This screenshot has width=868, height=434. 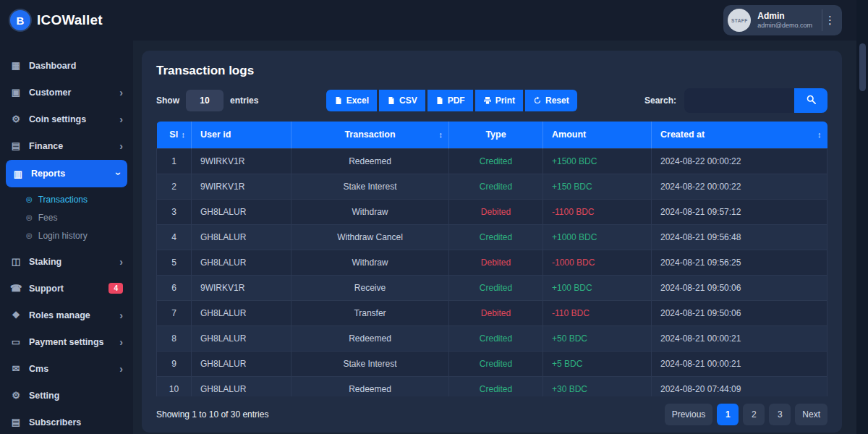 What do you see at coordinates (739, 187) in the screenshot?
I see `cell-created-at: 2024-08-22 00:00:22` at bounding box center [739, 187].